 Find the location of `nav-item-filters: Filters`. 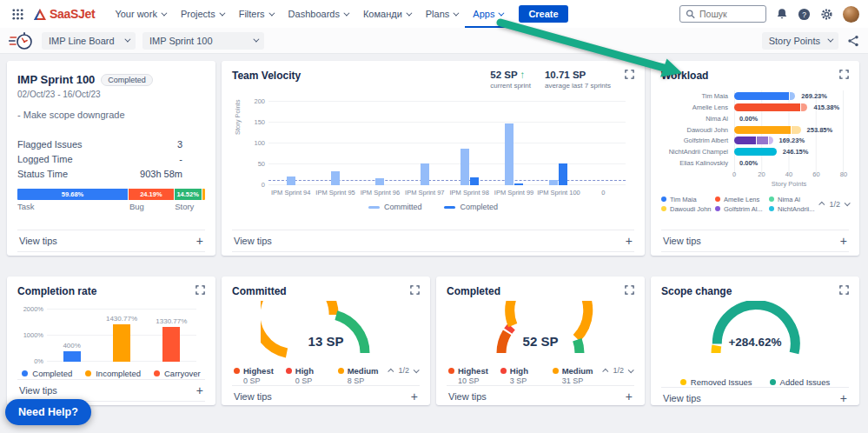

nav-item-filters: Filters is located at coordinates (255, 14).